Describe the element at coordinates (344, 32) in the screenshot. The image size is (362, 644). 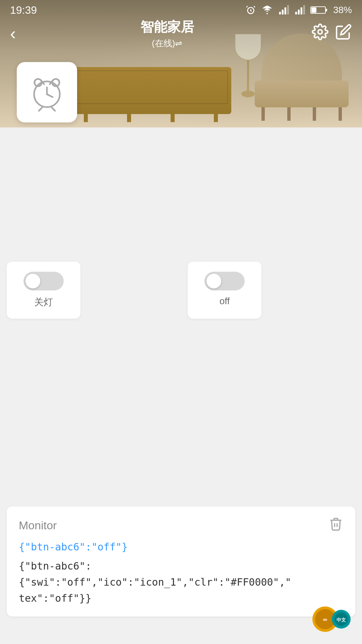
I see `edit-icon` at that location.